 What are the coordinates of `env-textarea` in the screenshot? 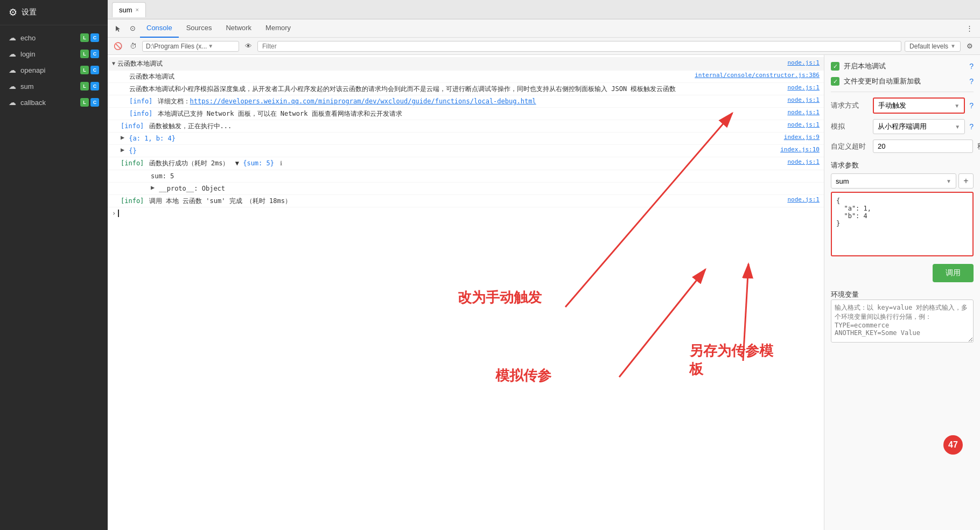 It's located at (902, 321).